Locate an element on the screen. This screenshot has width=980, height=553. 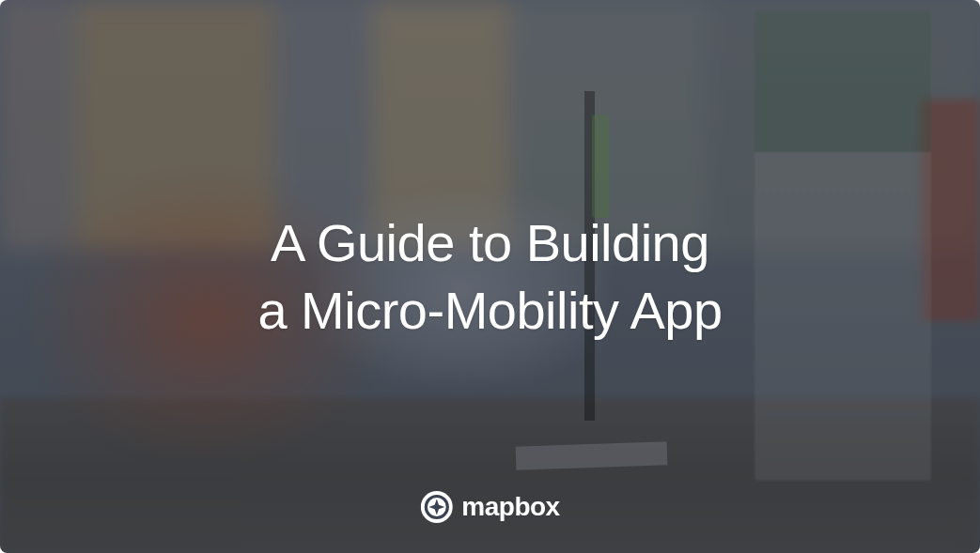
brand-name: mapbox is located at coordinates (510, 507).